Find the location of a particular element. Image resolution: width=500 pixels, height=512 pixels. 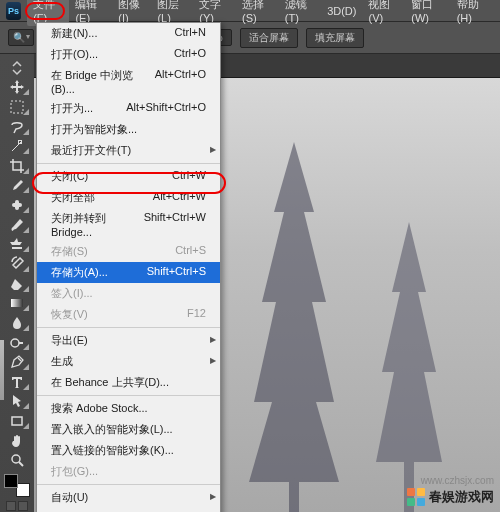

menu-item-label: 生成 is located at coordinates (62, 362).